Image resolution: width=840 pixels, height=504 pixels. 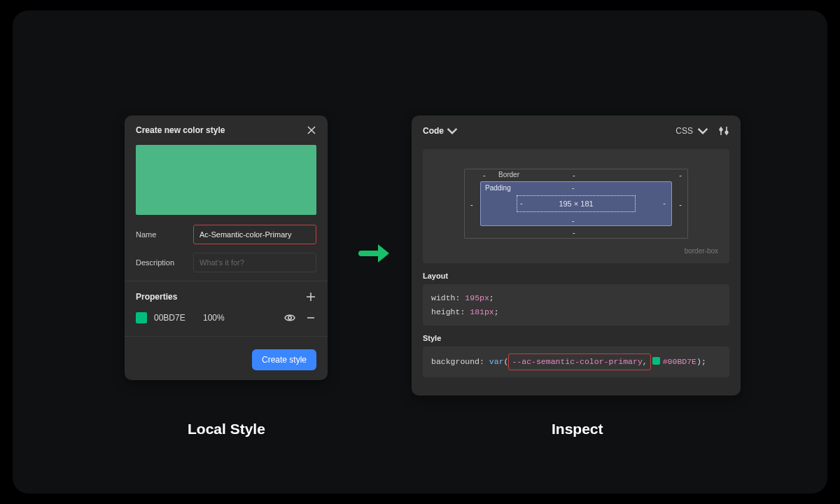 I want to click on minus-icon, so click(x=311, y=318).